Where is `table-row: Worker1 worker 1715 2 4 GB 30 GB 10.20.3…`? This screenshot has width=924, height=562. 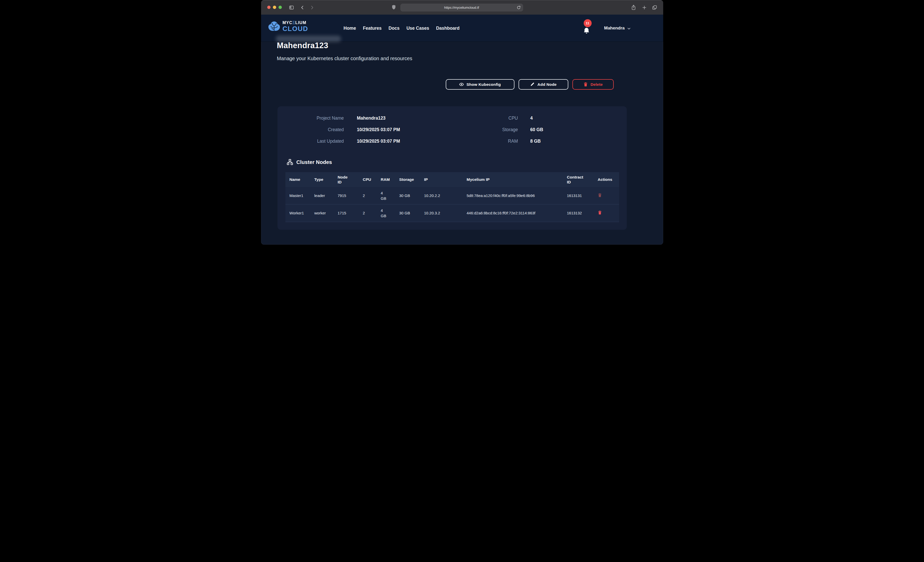 table-row: Worker1 worker 1715 2 4 GB 30 GB 10.20.3… is located at coordinates (452, 213).